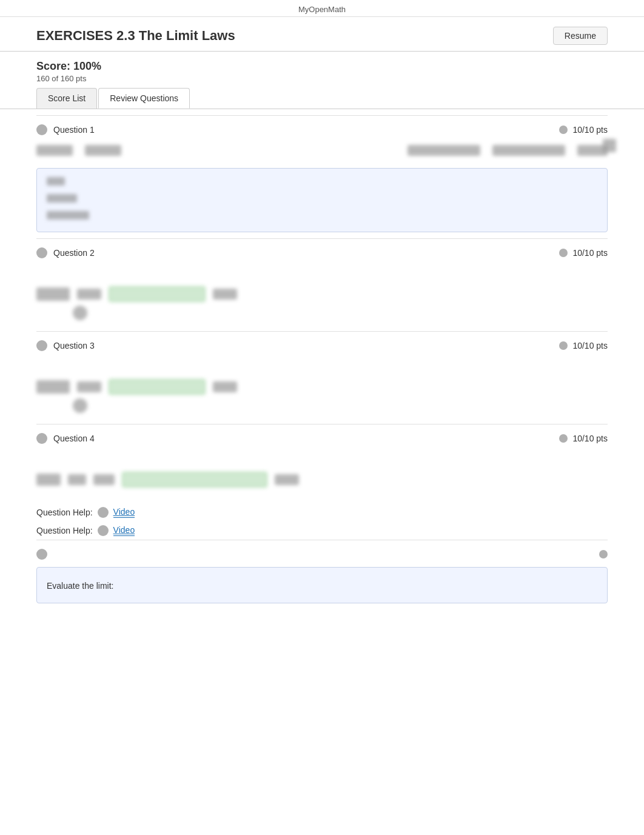  What do you see at coordinates (322, 552) in the screenshot?
I see `question-5-row` at bounding box center [322, 552].